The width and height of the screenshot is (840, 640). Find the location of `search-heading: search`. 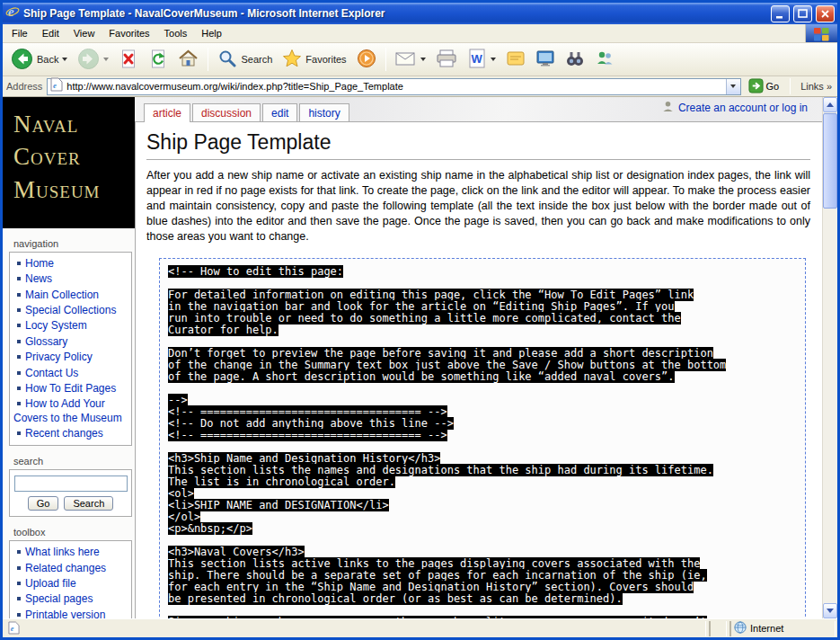

search-heading: search is located at coordinates (74, 461).